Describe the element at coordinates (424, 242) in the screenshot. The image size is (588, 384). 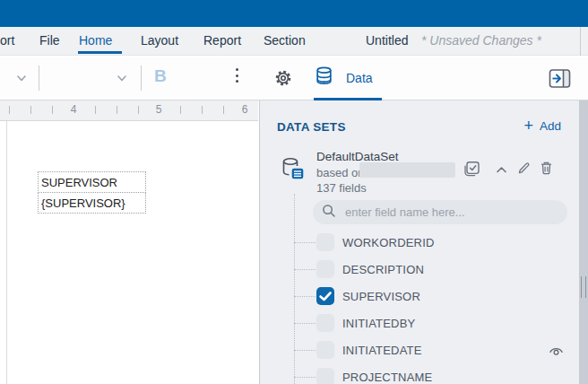
I see `field-row-workorderid: WORKORDERID` at that location.